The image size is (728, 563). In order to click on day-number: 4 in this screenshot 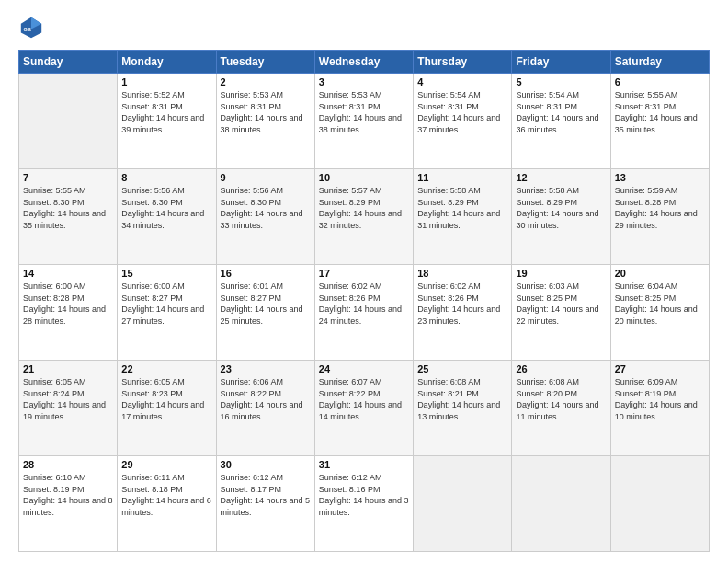, I will do `click(462, 82)`.